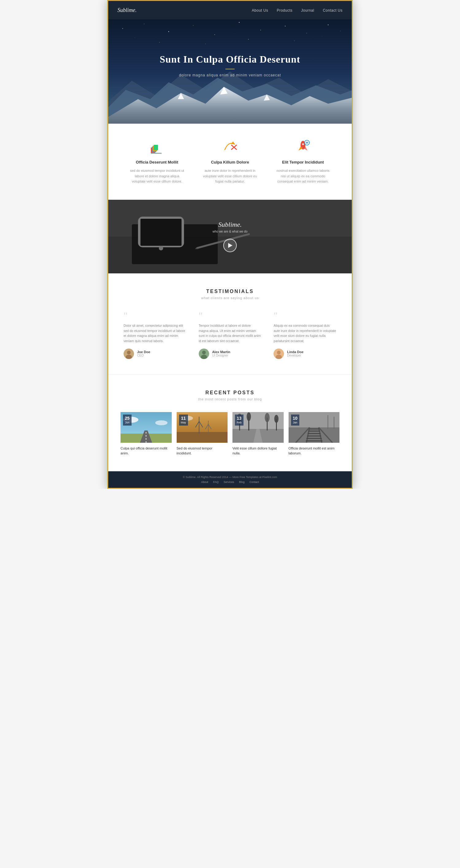  What do you see at coordinates (303, 176) in the screenshot?
I see `feature-3-text: nostrud exercitation ullamco laboris nis…` at bounding box center [303, 176].